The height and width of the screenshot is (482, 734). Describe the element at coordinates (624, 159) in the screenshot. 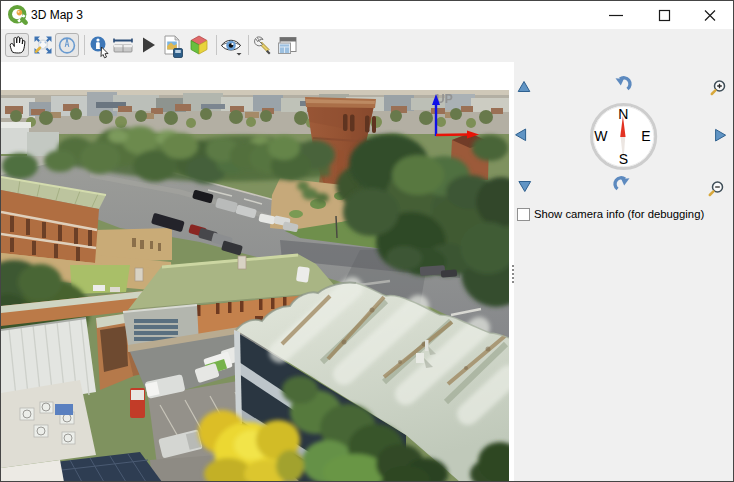

I see `svg-text: S` at that location.